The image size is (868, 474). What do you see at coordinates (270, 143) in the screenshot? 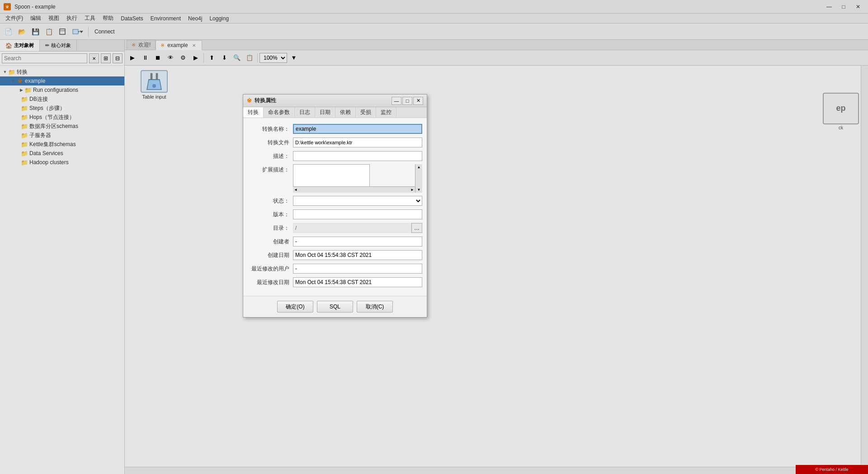
I see `transform-file-label: 转换文件` at bounding box center [270, 143].